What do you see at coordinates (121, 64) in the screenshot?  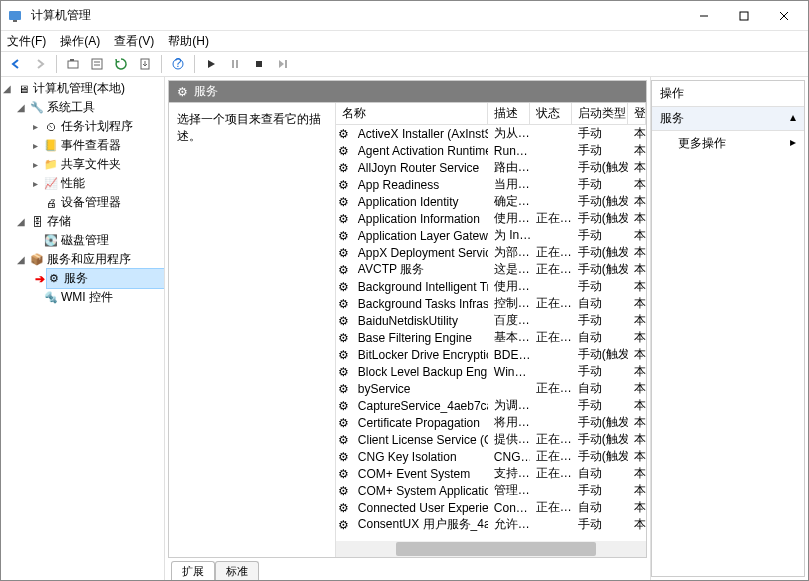 I see `refresh-button` at bounding box center [121, 64].